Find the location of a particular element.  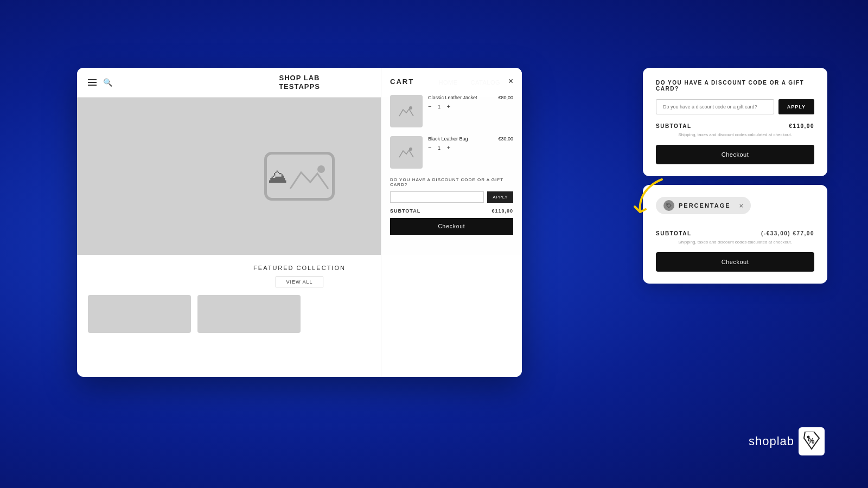

panel-before-subtotal: SUBTOTAL €110,00 is located at coordinates (735, 126).